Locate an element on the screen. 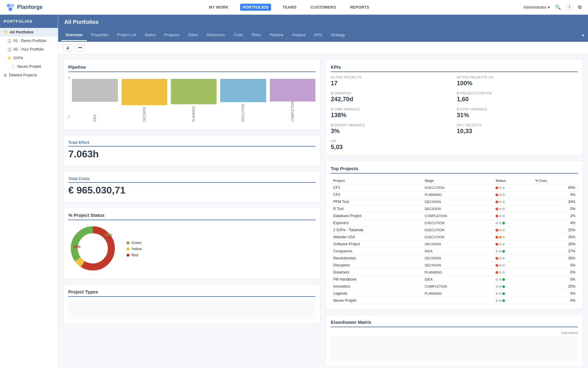 The height and width of the screenshot is (368, 588). table-row: CP2PLANNING0% is located at coordinates (454, 195).